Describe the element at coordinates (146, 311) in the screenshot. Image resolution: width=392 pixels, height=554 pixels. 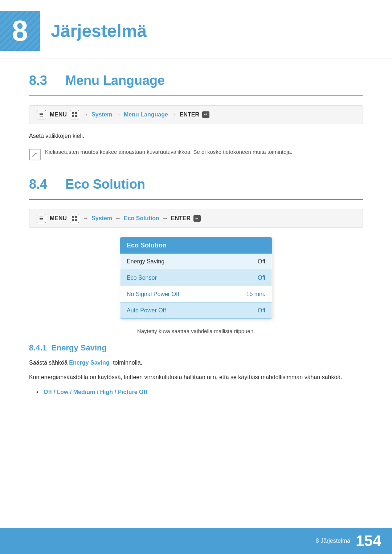
I see `eco-item-name-auto-power-off: Auto Power Off` at that location.